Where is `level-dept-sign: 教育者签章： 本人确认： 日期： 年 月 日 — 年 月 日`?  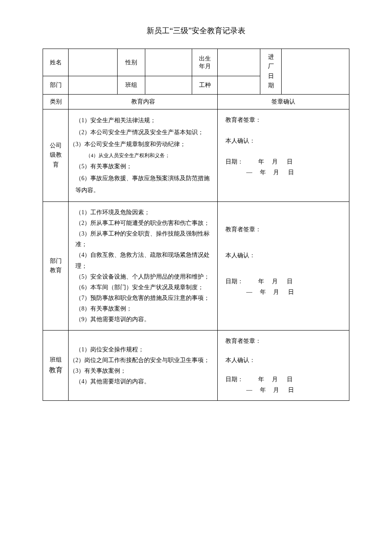 level-dept-sign: 教育者签章： 本人确认： 日期： 年 月 日 — 年 月 日 is located at coordinates (284, 266).